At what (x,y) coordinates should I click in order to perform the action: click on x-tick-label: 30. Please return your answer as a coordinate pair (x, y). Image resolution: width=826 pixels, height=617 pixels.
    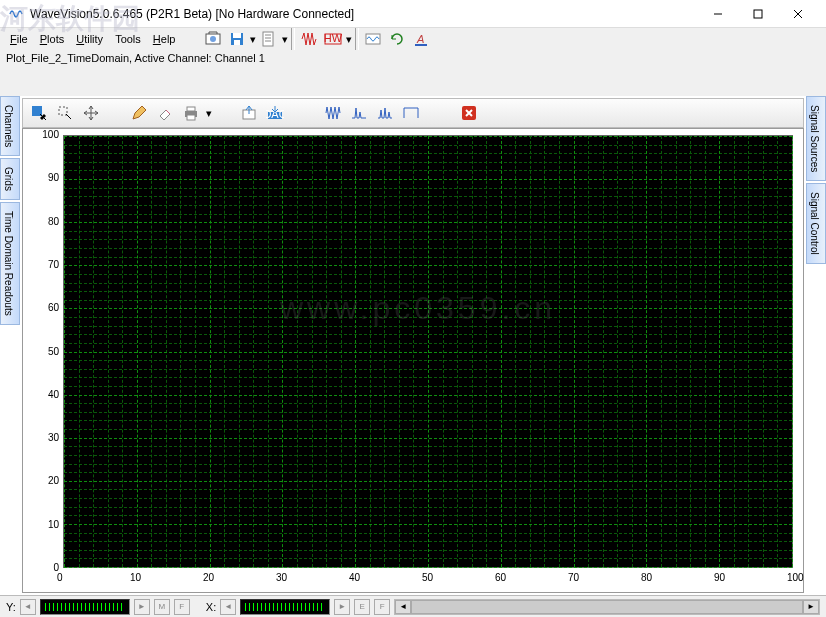
    Looking at the image, I should click on (282, 578).